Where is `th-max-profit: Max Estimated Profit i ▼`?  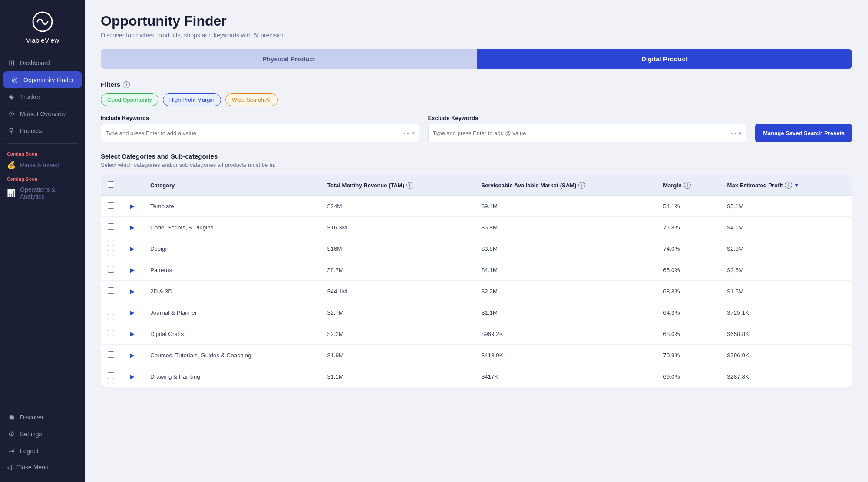
th-max-profit: Max Estimated Profit i ▼ is located at coordinates (786, 185).